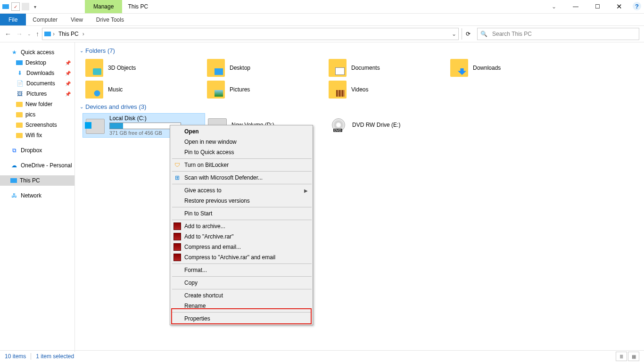 The image size is (644, 362). What do you see at coordinates (241, 152) in the screenshot?
I see `ctx-pin-quick-access: Pin to Quick access` at bounding box center [241, 152].